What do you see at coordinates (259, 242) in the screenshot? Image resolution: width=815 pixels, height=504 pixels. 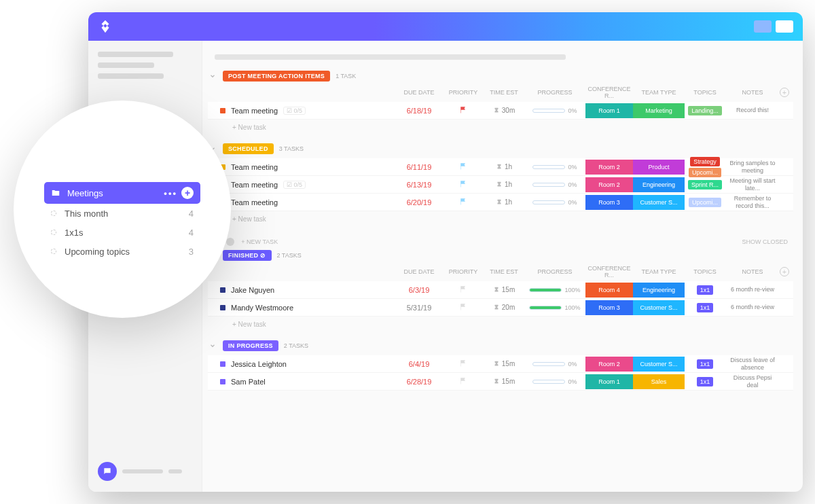 I see `new-task-button: + NEW TASK` at bounding box center [259, 242].